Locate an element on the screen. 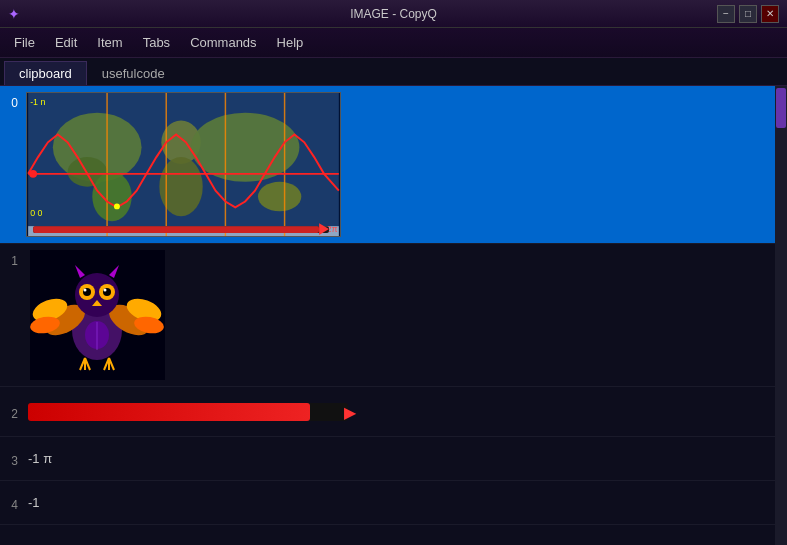 Image resolution: width=787 pixels, height=545 pixels. title-bar-title: IMAGE - CopyQ is located at coordinates (394, 14).